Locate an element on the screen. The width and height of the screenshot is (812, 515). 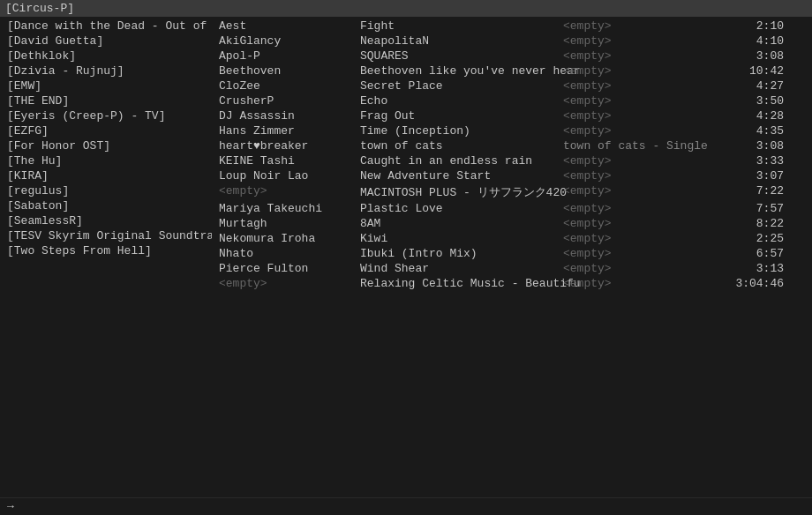
track-title: town of cats is located at coordinates (462, 146).